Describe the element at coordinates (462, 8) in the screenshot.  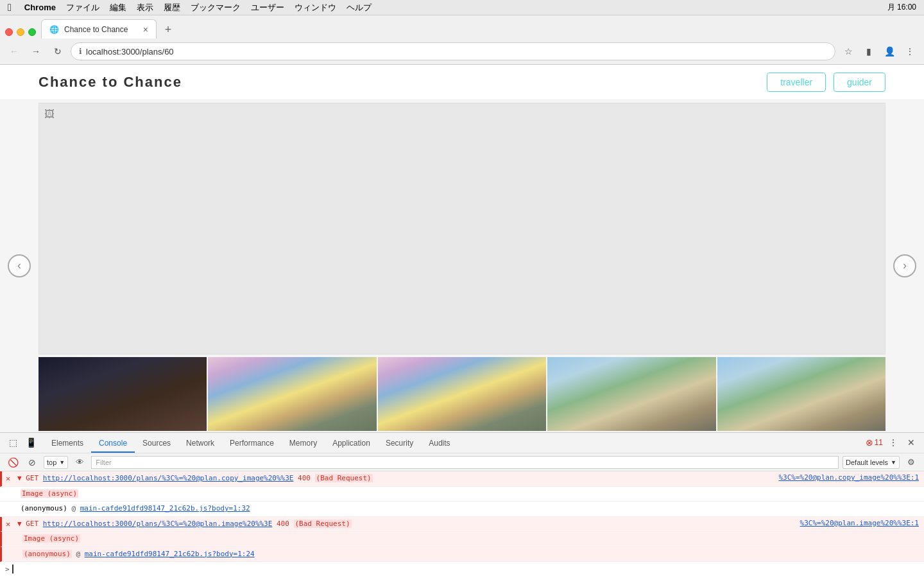
I see `menubar:  Chrome ファイル 編集 表示 履歴 ブックマーク ユーザー ウィンドウ…` at that location.